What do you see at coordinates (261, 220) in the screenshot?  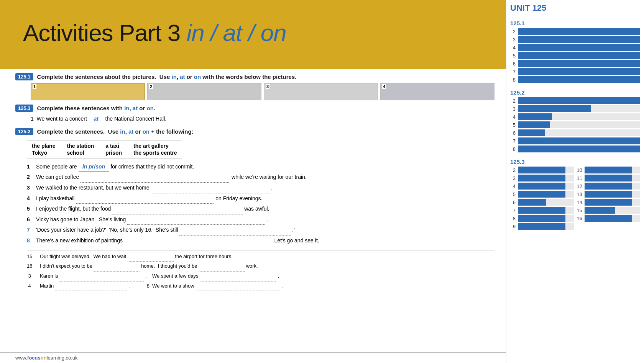 I see `sentence-item: 6 Vicky has gone to Japan. She's living …` at bounding box center [261, 220].